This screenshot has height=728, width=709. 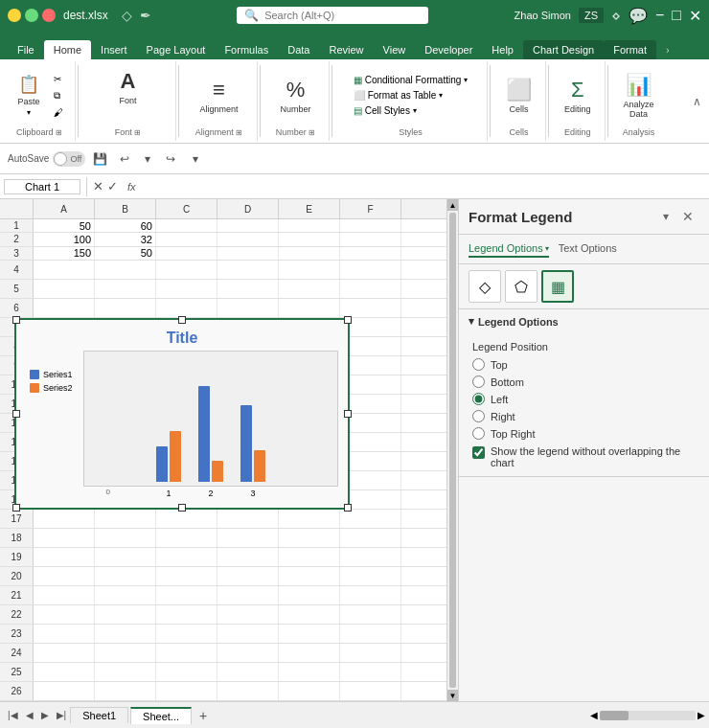 What do you see at coordinates (161, 716) in the screenshot?
I see `sheet-tab-sheet2: Sheet...` at bounding box center [161, 716].